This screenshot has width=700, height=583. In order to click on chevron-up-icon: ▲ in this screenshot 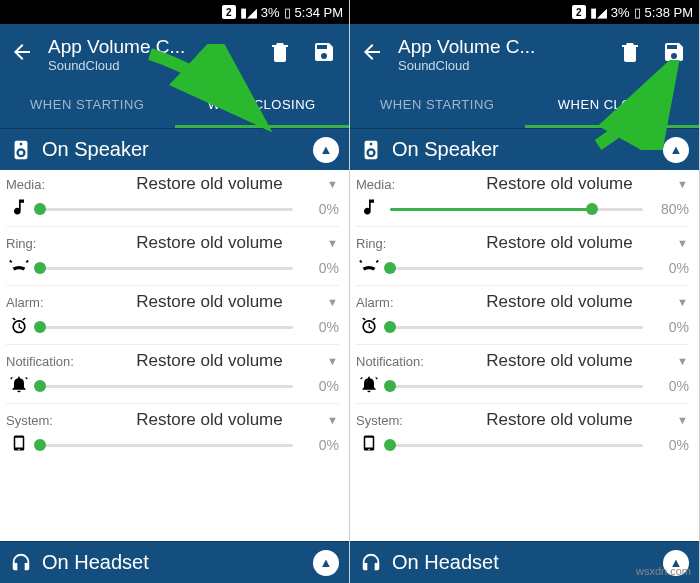, I will do `click(326, 562)`.